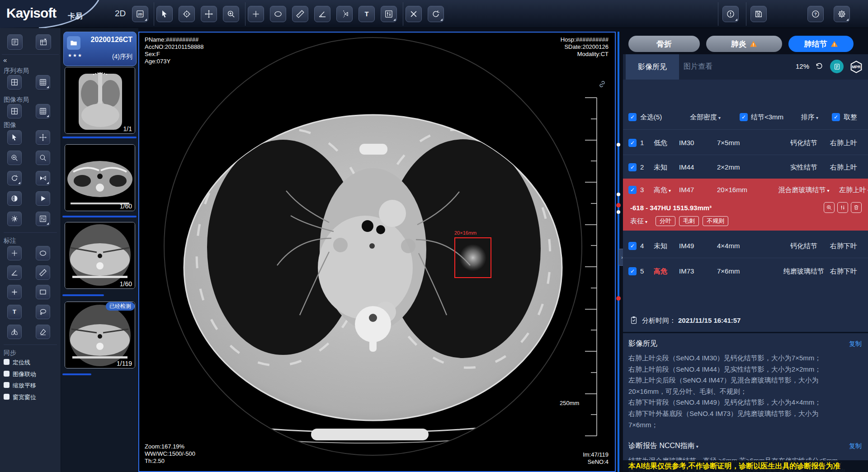  Describe the element at coordinates (43, 219) in the screenshot. I see `sb-window-level-button` at that location.